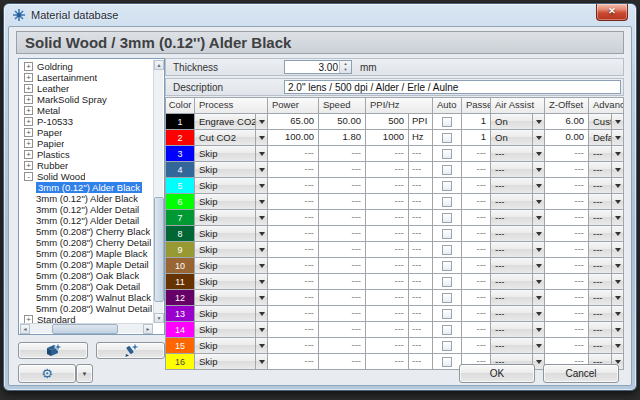 The width and height of the screenshot is (640, 400). I want to click on advanced-select: Default, so click(606, 138).